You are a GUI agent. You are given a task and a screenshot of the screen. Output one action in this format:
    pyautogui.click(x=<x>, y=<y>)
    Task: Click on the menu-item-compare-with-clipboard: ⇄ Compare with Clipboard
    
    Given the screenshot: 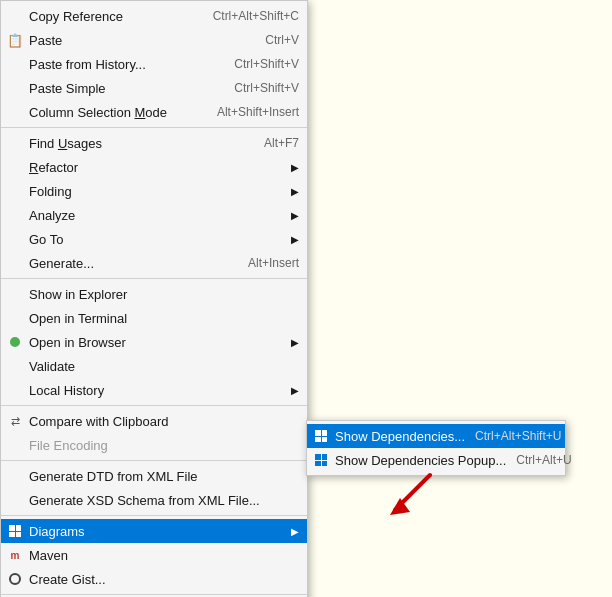 What is the action you would take?
    pyautogui.click(x=154, y=421)
    